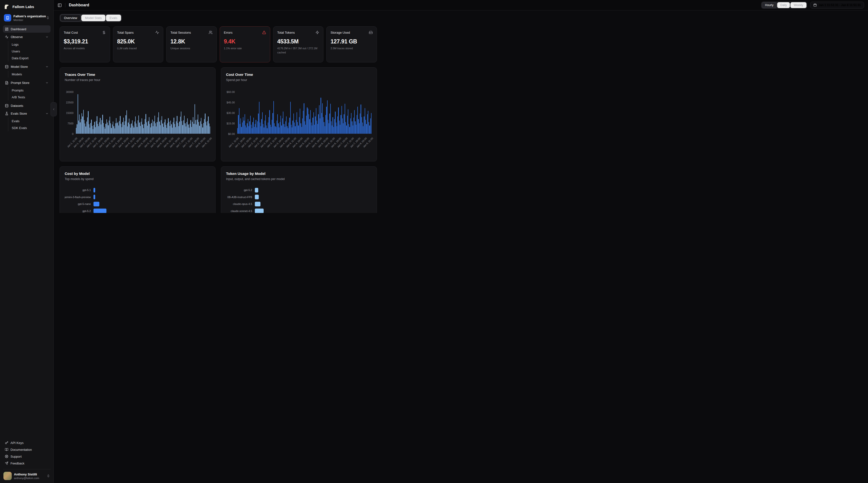 The image size is (868, 483). What do you see at coordinates (30, 58) in the screenshot?
I see `sidebar-item-data-export: Data Export` at bounding box center [30, 58].